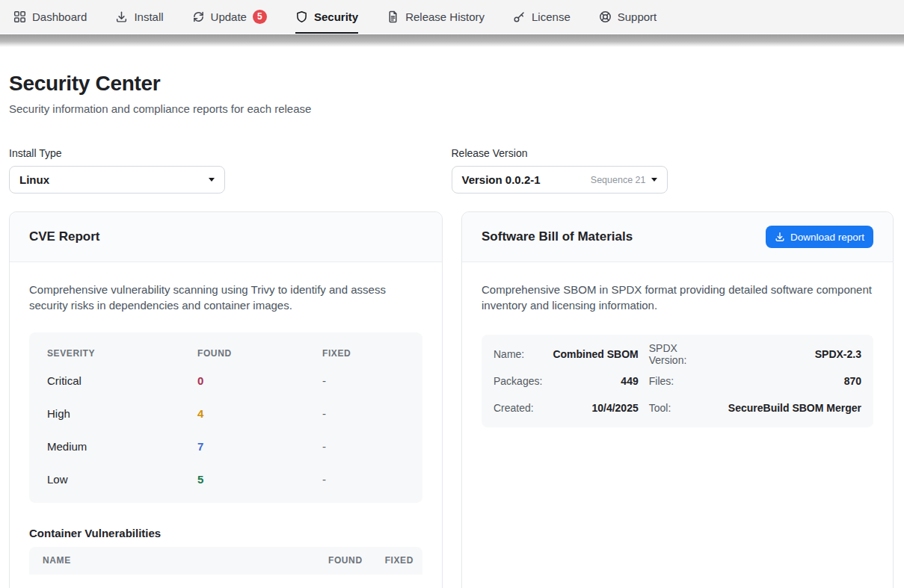 This screenshot has width=904, height=588. I want to click on sbom-description: Comprehensive SBOM in SPDX format provid…, so click(677, 297).